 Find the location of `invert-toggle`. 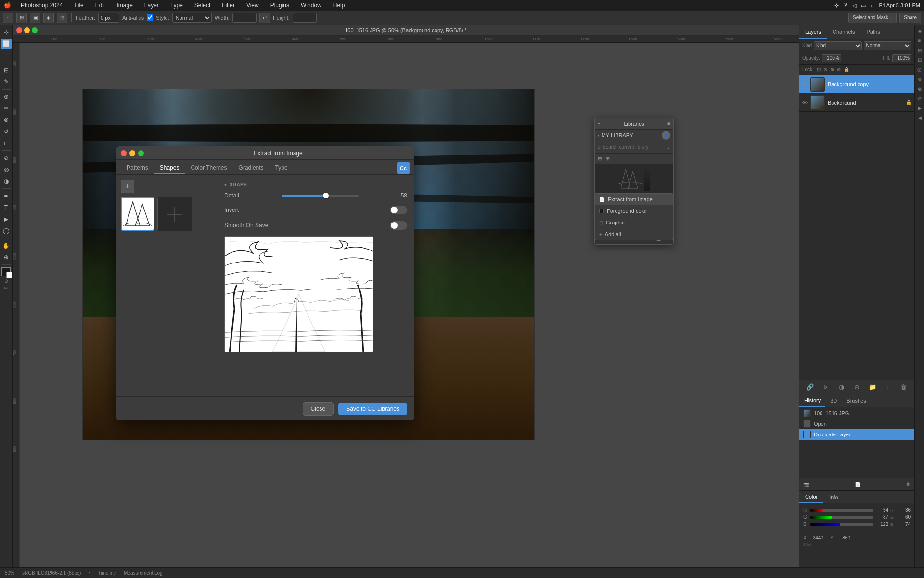

invert-toggle is located at coordinates (398, 210).